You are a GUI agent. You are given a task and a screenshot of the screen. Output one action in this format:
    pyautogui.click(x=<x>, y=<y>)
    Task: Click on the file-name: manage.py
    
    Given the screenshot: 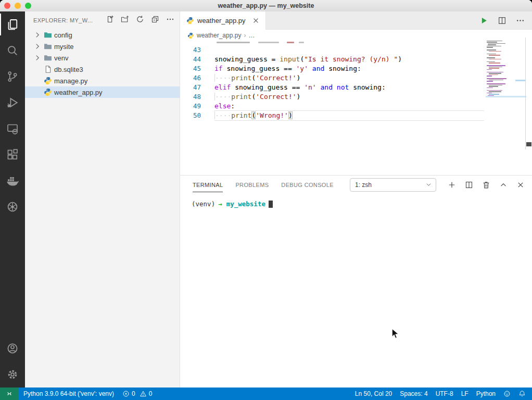 What is the action you would take?
    pyautogui.click(x=71, y=81)
    